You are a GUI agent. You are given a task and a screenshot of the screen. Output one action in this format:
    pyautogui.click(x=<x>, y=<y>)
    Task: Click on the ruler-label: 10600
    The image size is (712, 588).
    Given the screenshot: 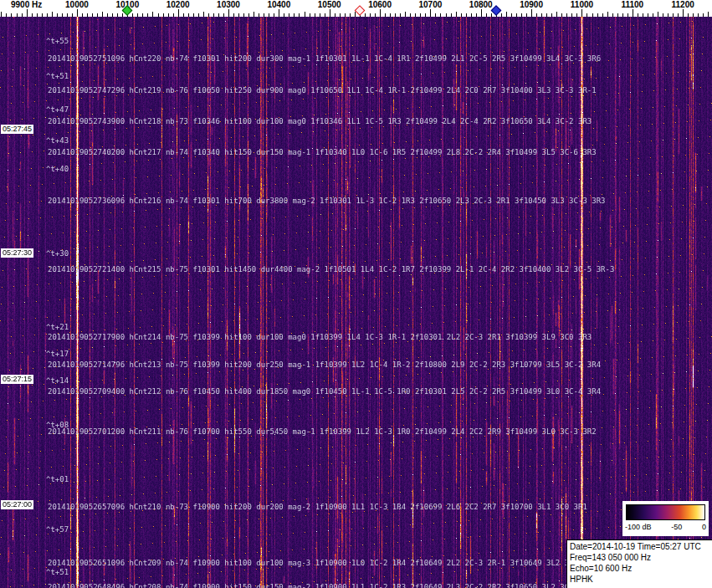 What is the action you would take?
    pyautogui.click(x=380, y=5)
    